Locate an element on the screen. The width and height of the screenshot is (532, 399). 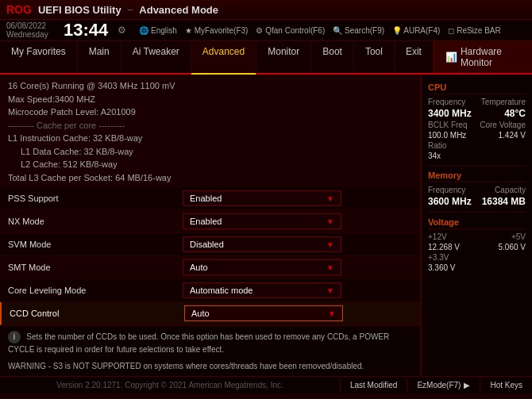
date-line1: 06/08/2022 is located at coordinates (26, 25).